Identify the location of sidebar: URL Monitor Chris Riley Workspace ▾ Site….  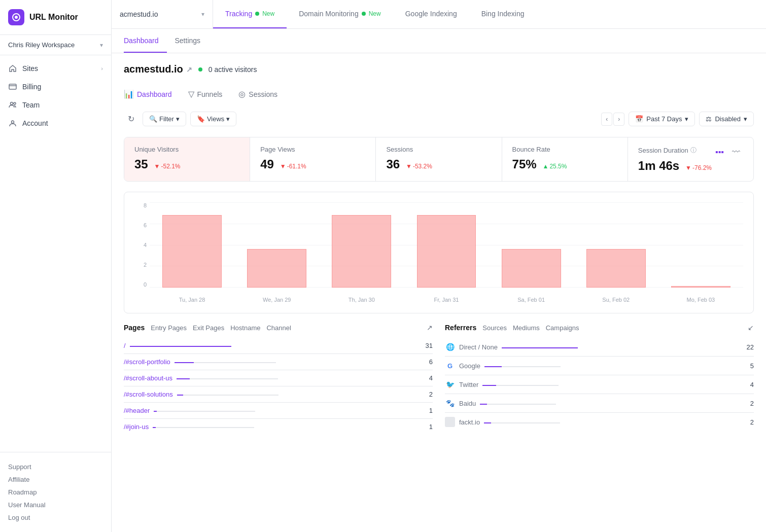
(56, 266).